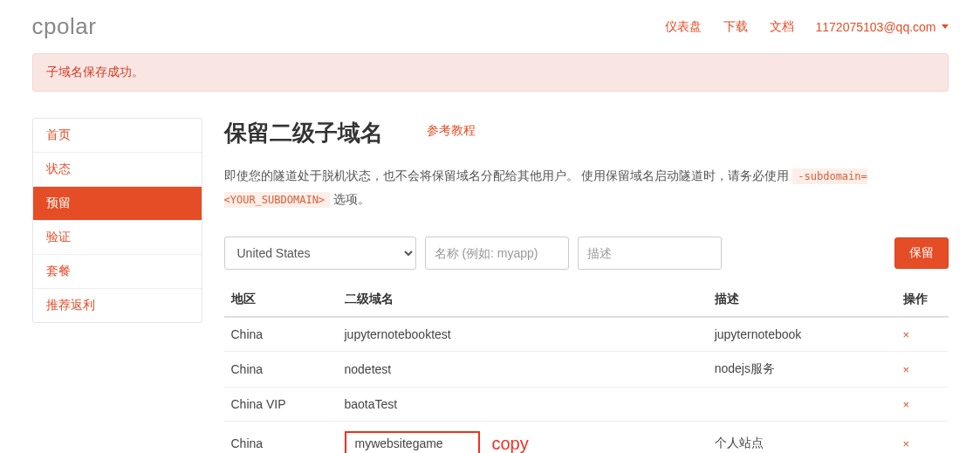 The height and width of the screenshot is (453, 980). Describe the element at coordinates (281, 405) in the screenshot. I see `cell-region: China VIP` at that location.